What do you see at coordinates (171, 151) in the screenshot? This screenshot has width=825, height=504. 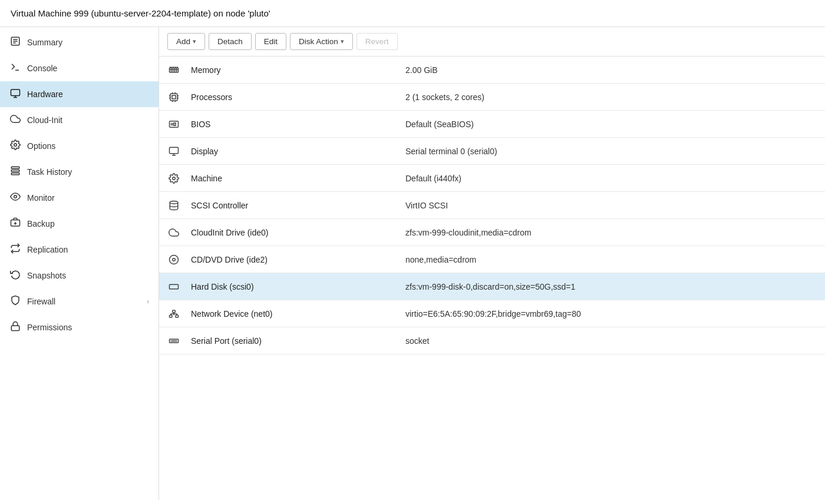 I see `display-icon` at bounding box center [171, 151].